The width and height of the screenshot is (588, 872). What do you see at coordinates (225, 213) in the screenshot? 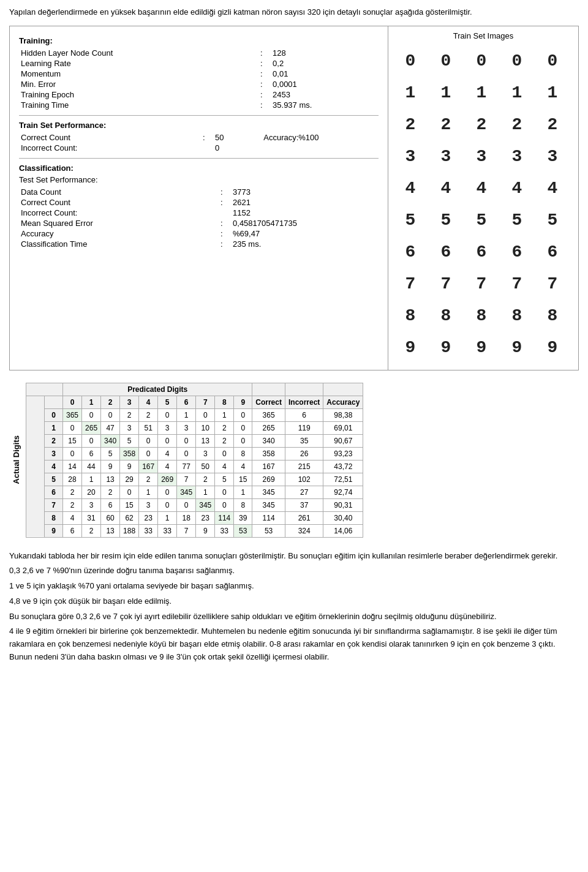
I see `class-sep` at bounding box center [225, 213].